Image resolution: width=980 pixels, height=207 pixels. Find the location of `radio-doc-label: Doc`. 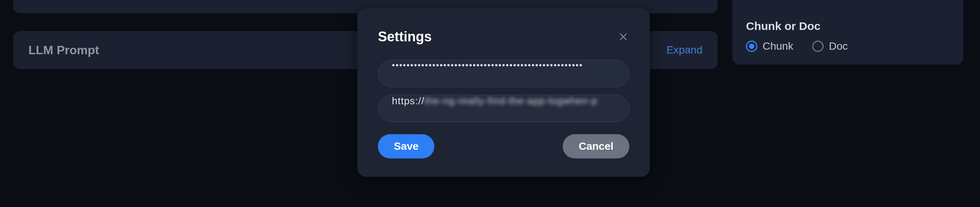

radio-doc-label: Doc is located at coordinates (838, 46).